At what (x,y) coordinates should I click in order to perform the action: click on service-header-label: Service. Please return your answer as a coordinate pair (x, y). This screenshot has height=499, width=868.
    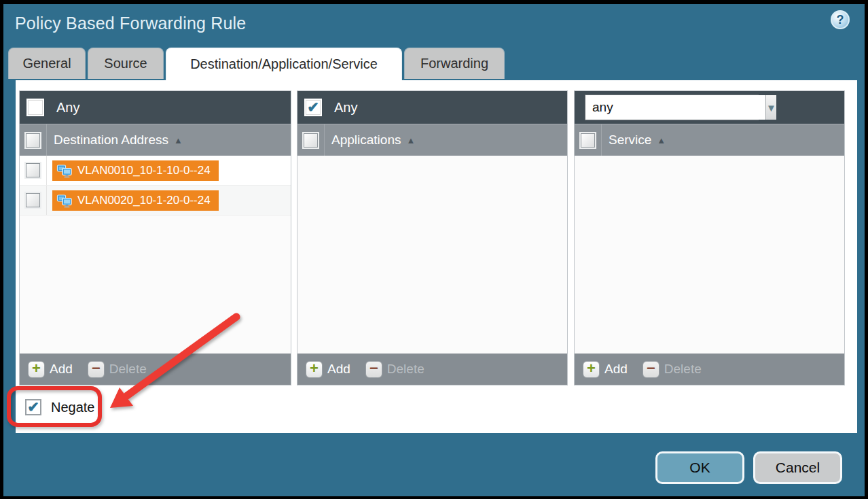
    Looking at the image, I should click on (630, 140).